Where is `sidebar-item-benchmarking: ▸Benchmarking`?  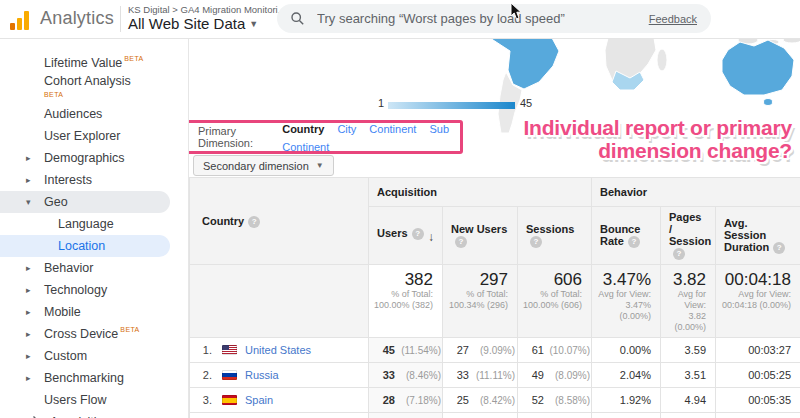
sidebar-item-benchmarking: ▸Benchmarking is located at coordinates (94, 378).